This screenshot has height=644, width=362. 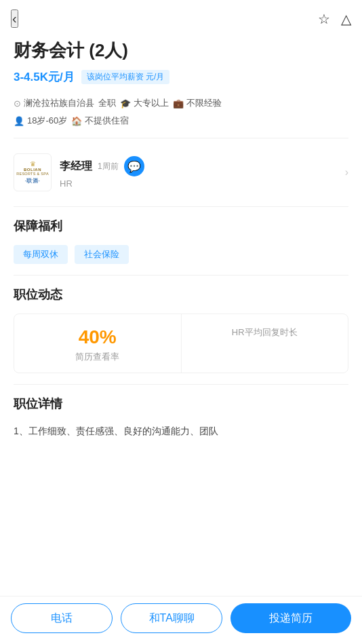 I want to click on alert-button: △, so click(x=346, y=19).